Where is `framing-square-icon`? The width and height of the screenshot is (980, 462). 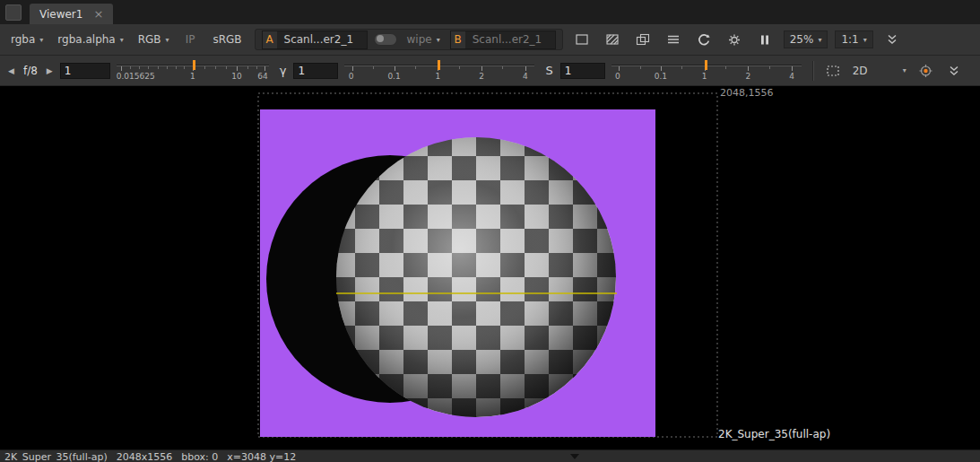 framing-square-icon is located at coordinates (582, 39).